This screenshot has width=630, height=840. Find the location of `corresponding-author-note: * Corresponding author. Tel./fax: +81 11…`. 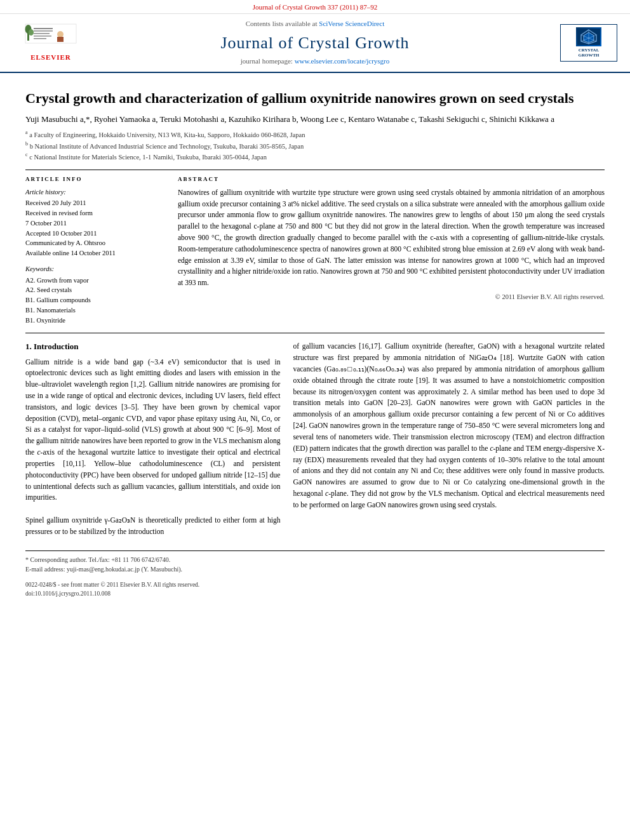

corresponding-author-note: * Corresponding author. Tel./fax: +81 11… is located at coordinates (315, 560).